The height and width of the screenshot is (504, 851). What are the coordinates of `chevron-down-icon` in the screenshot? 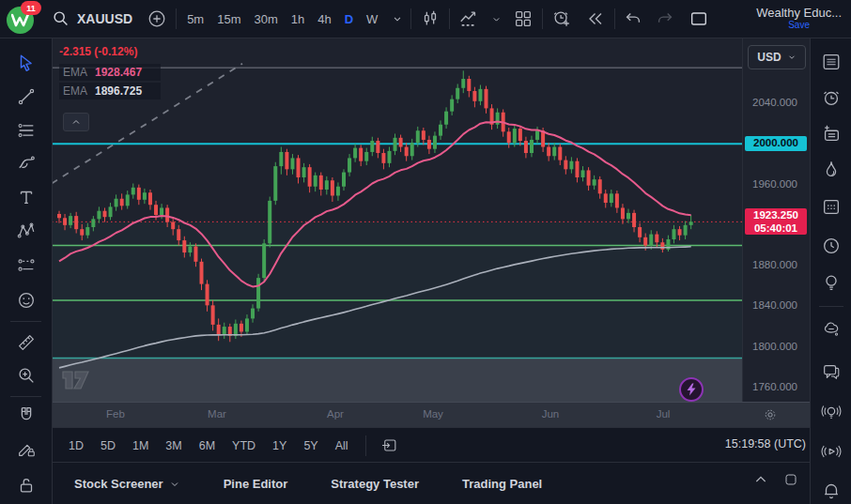 It's located at (397, 19).